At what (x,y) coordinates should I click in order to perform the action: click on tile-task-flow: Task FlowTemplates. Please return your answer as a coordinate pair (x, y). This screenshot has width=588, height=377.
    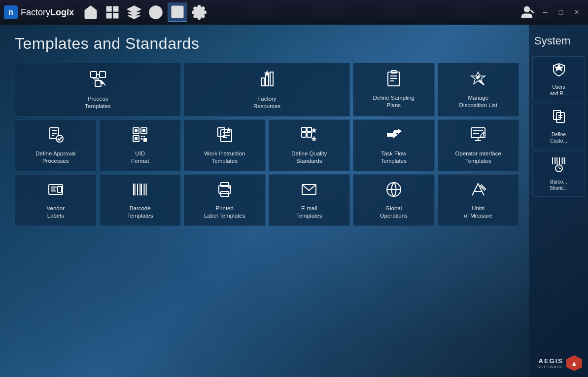
    Looking at the image, I should click on (394, 145).